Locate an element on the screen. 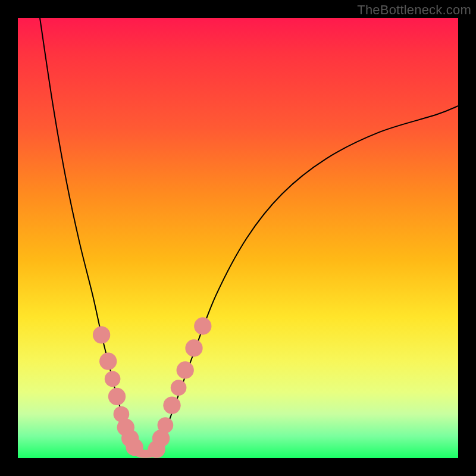 The image size is (476, 476). watermark-text: TheBottleneck.com is located at coordinates (414, 10).